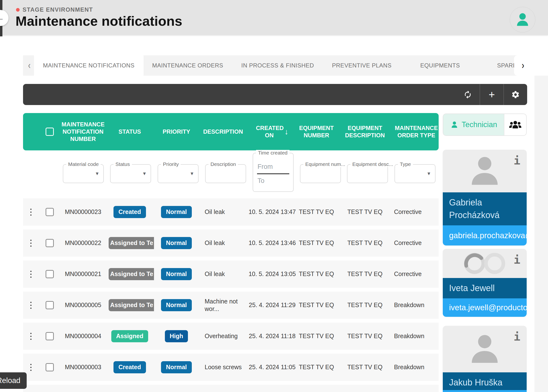 This screenshot has height=392, width=548. What do you see at coordinates (178, 174) in the screenshot?
I see `filter-priority: Priority ▼` at bounding box center [178, 174].